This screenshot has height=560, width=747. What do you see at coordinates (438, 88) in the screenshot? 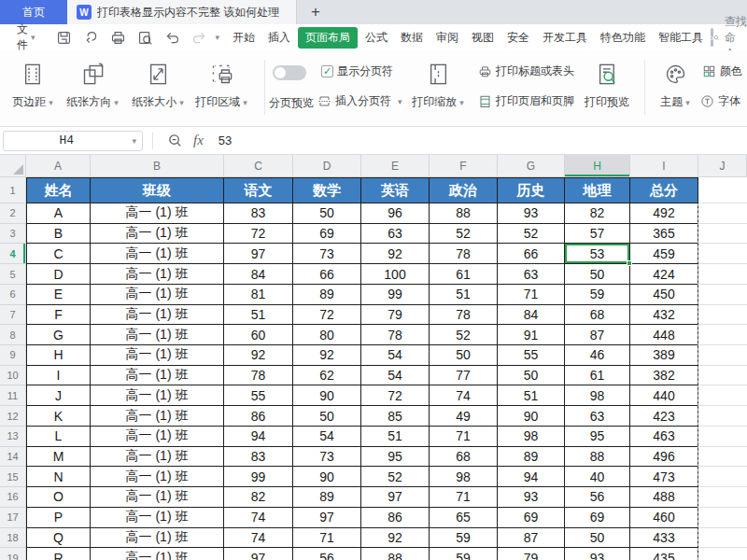
I see `print-scale-button: 打印缩放▾` at bounding box center [438, 88].